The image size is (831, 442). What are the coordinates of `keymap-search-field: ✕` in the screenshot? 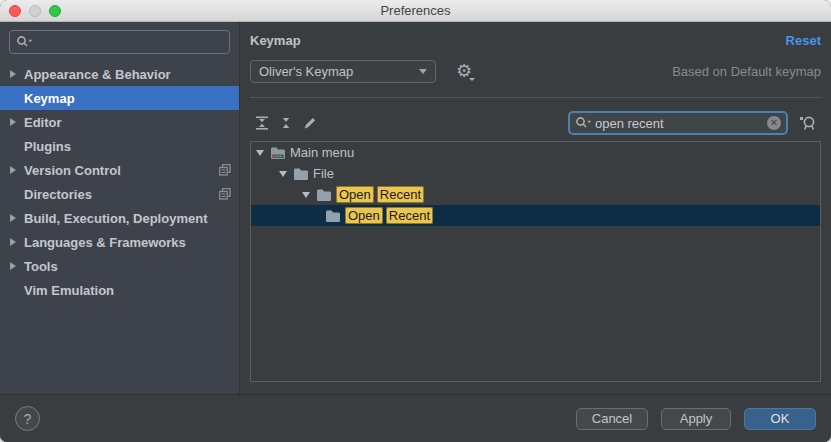 It's located at (678, 123).